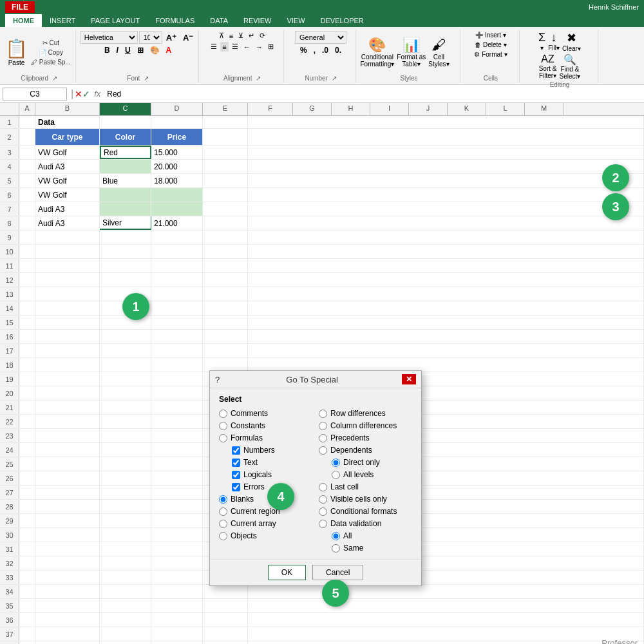 The image size is (644, 644). Describe the element at coordinates (225, 194) in the screenshot. I see `cell-e6` at that location.